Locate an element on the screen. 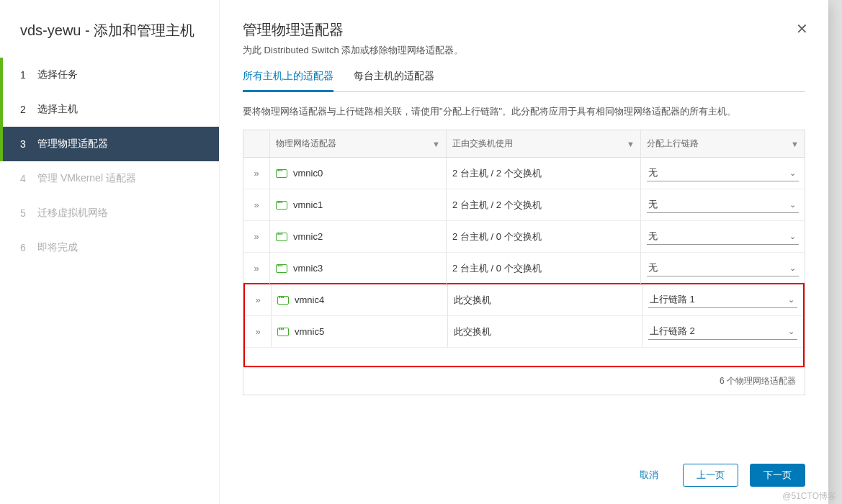 Image resolution: width=842 pixels, height=504 pixels. table-row: »vmnic12 台主机 / 2 个交换机无⌄ is located at coordinates (524, 204).